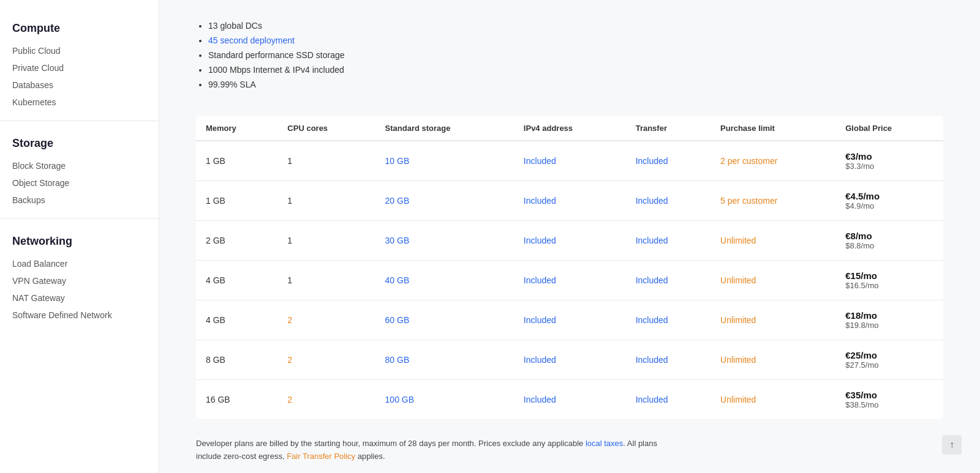 This screenshot has height=473, width=980. Describe the element at coordinates (773, 128) in the screenshot. I see `col-limit: Purchase limit` at that location.